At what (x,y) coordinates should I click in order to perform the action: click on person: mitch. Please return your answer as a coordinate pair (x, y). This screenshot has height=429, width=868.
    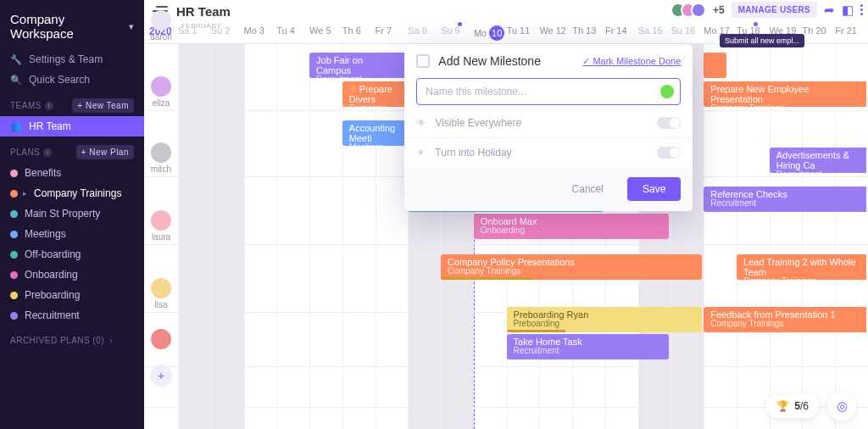
    Looking at the image, I should click on (161, 158).